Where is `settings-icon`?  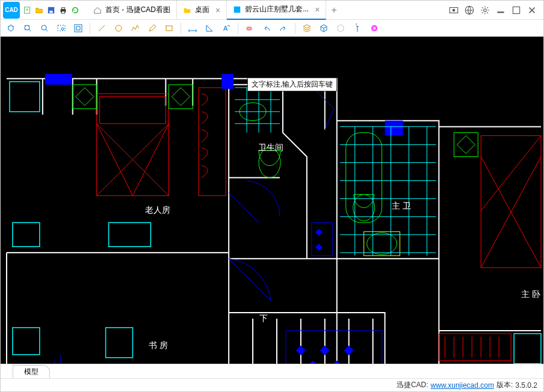 settings-icon is located at coordinates (485, 10).